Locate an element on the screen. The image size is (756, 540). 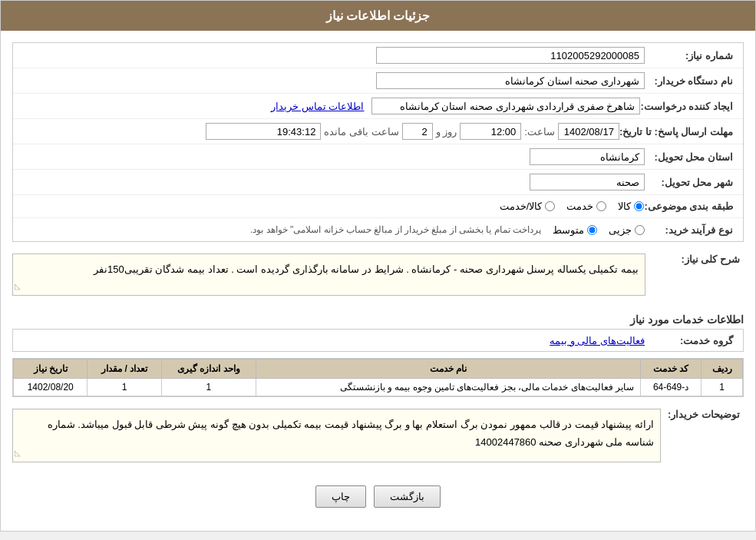
service-group-label: گروه خدمت: is located at coordinates (691, 341).